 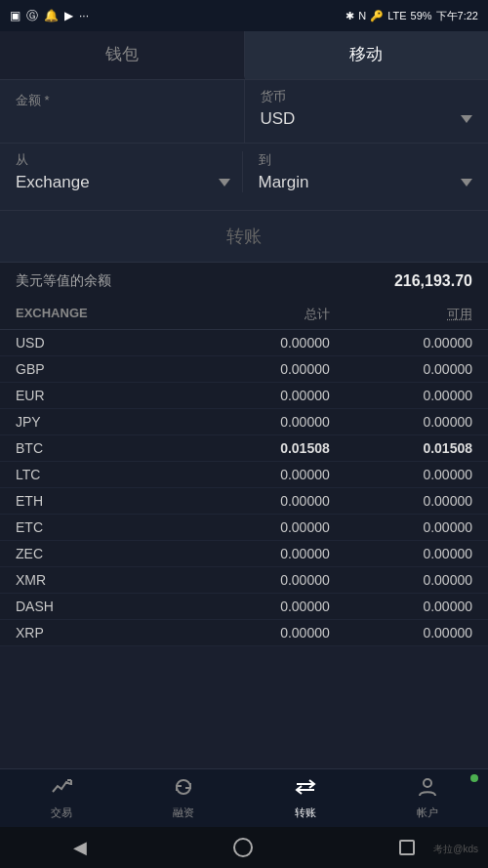 What do you see at coordinates (61, 812) in the screenshot?
I see `nav-trade-label: 交易` at bounding box center [61, 812].